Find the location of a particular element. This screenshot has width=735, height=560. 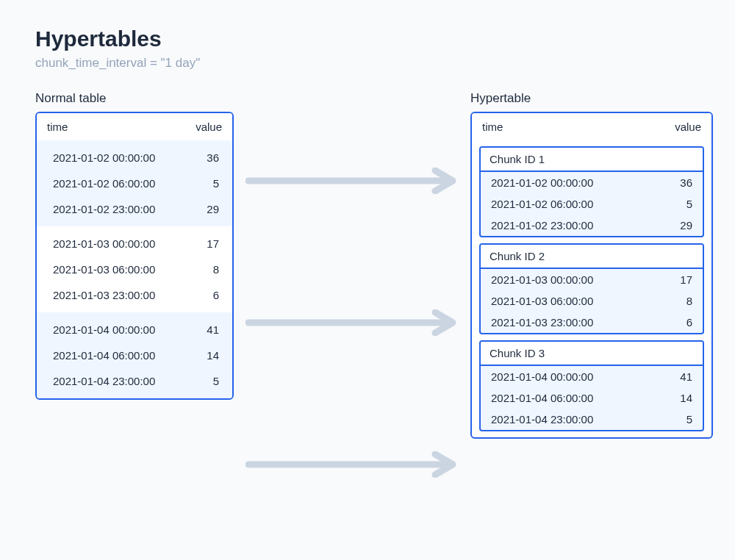

hyper-headers: time value is located at coordinates (592, 126).